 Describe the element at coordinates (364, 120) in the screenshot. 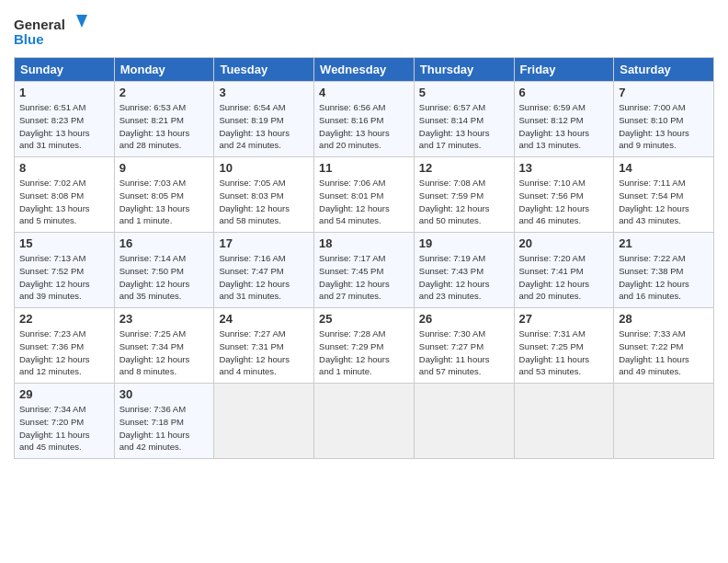

I see `calendar-day-4: 4Sunrise: 6:56 AMSunset: 8:16 PMDaylight…` at that location.